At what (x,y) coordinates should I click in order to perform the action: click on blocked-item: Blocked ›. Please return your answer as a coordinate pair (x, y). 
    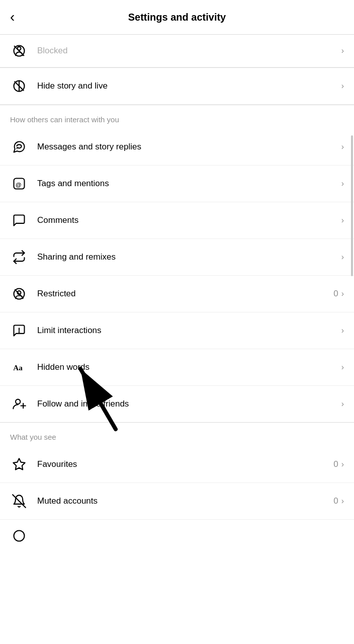
    Looking at the image, I should click on (177, 51).